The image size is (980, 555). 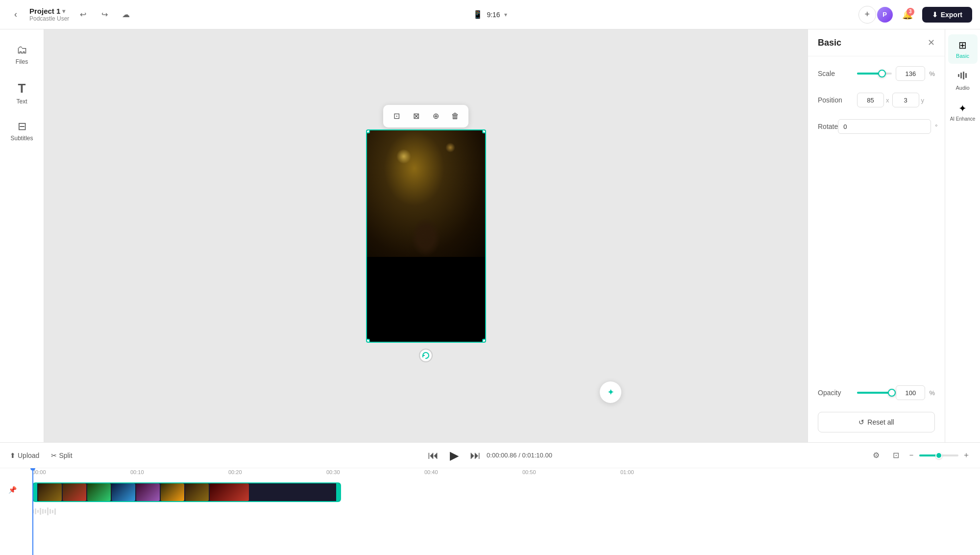 I want to click on files-icon: 🗂, so click(x=22, y=50).